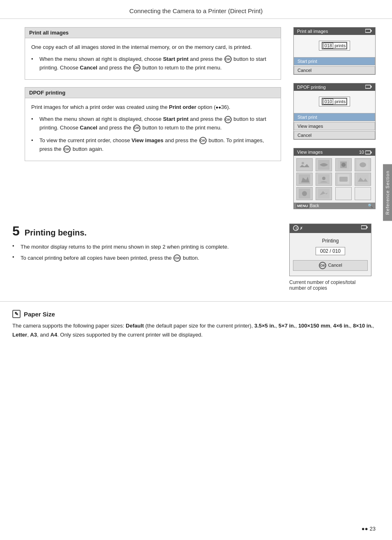  What do you see at coordinates (15, 258) in the screenshot?
I see `s5-dot2: •` at bounding box center [15, 258].